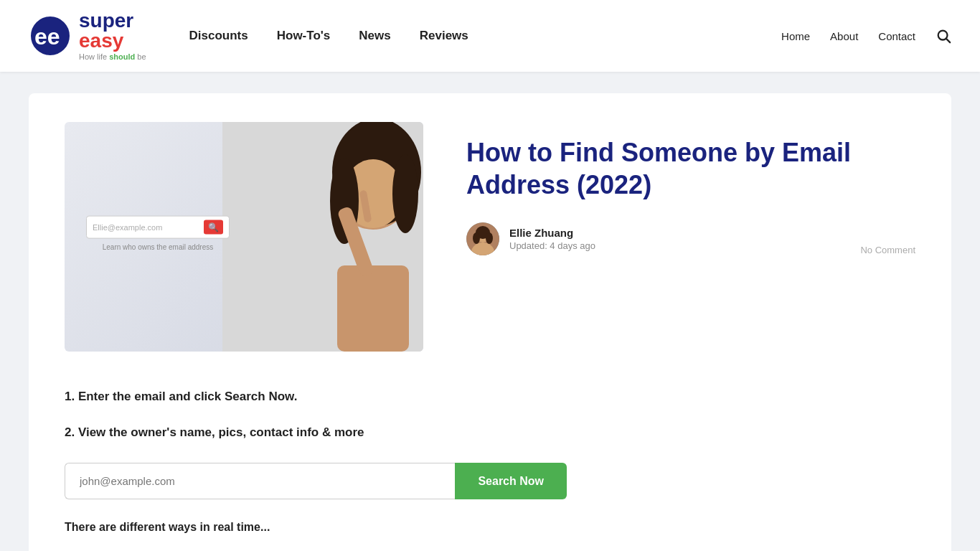  Describe the element at coordinates (215, 432) in the screenshot. I see `step-2-number: 2. View the owner's name, pics, contact …` at that location.